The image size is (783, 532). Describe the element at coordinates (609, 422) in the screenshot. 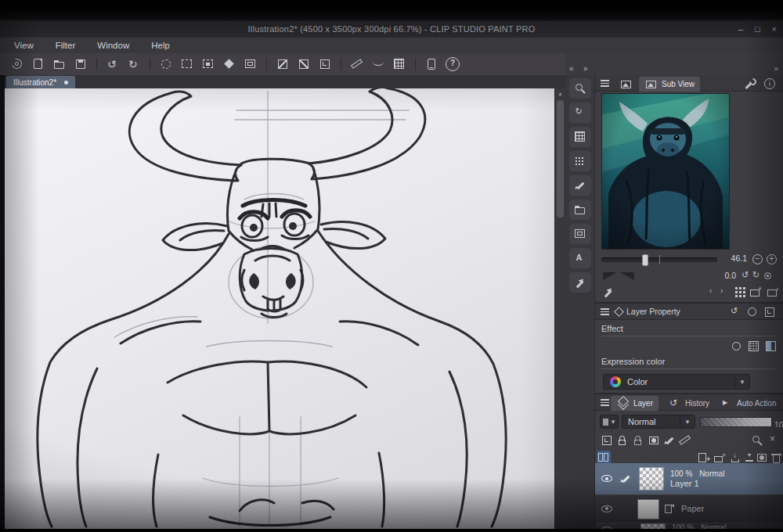

I see `layer-color-dropdown: ▼` at that location.